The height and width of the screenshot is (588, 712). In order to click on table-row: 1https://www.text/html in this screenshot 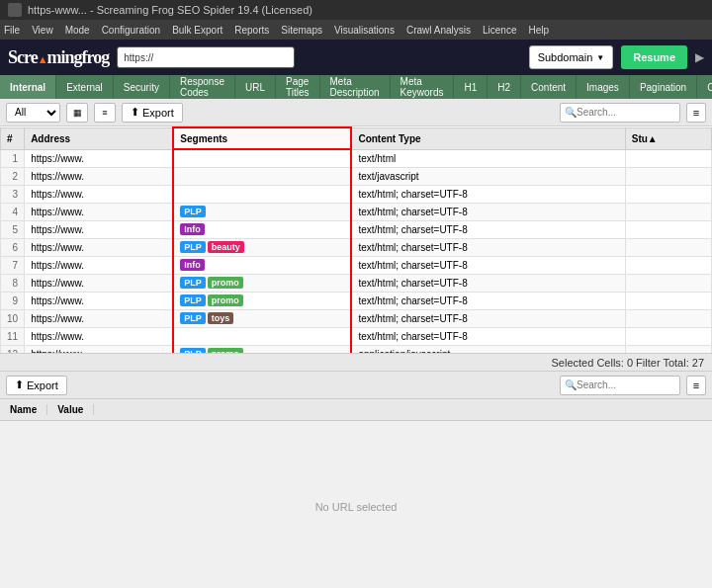, I will do `click(356, 158)`.